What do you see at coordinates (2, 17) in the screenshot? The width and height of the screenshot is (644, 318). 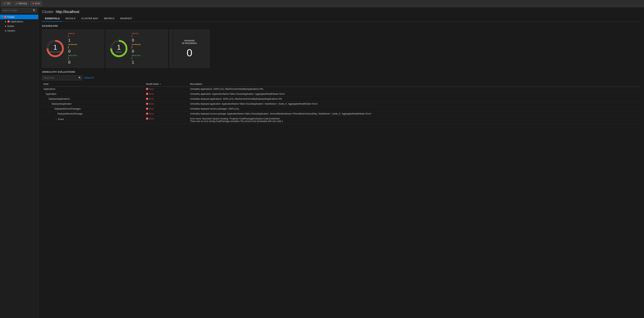 I see `chevron-down-icon: ▼` at bounding box center [2, 17].